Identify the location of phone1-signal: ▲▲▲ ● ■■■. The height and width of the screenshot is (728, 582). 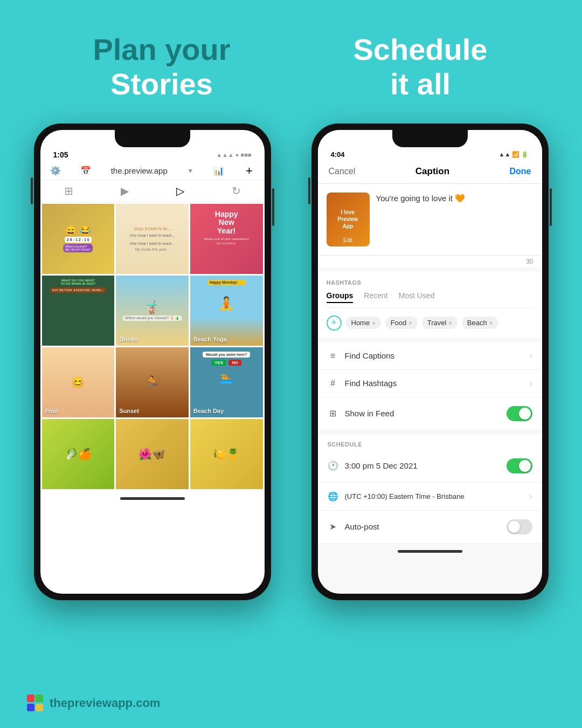
(234, 155).